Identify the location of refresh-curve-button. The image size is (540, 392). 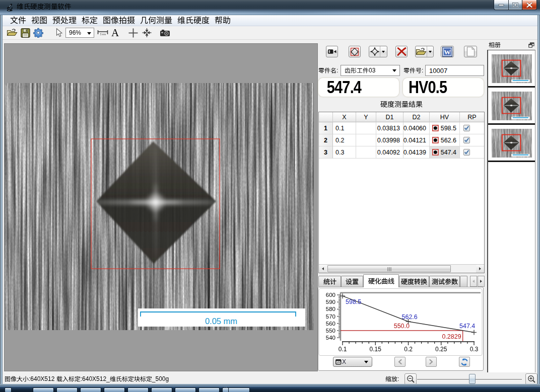
(464, 362).